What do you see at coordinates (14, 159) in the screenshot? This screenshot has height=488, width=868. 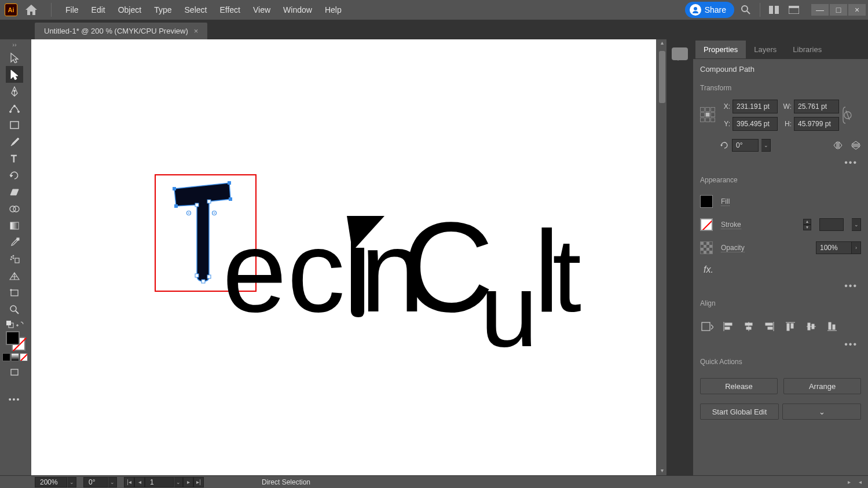 I see `type-tool: T` at bounding box center [14, 159].